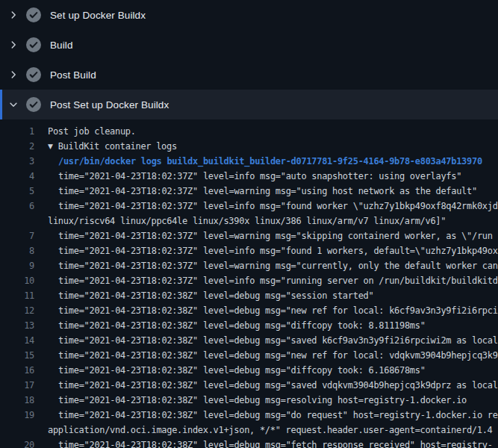 The width and height of the screenshot is (498, 448). What do you see at coordinates (249, 370) in the screenshot?
I see `log-row: 16 time="2021-04-23T18:02:38Z" level=deb…` at bounding box center [249, 370].